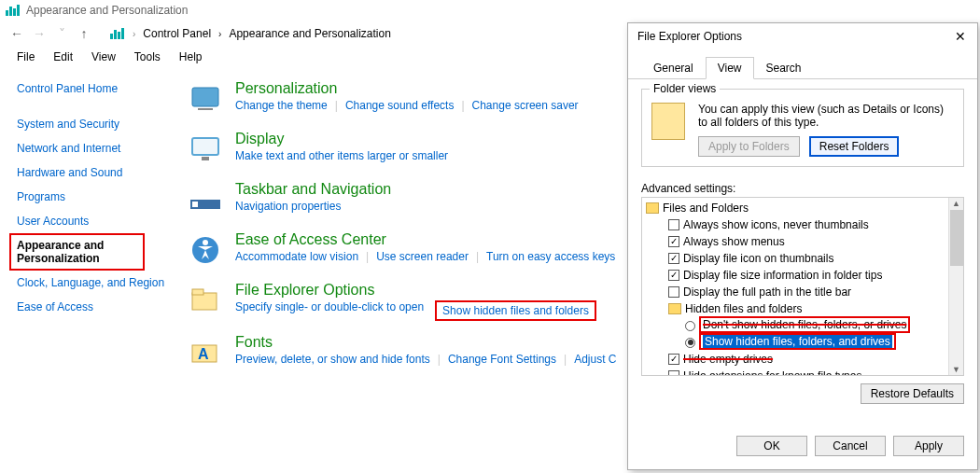 This screenshot has height=473, width=980. I want to click on sidebar-item-appearance-personalization: Appearance and Personalization, so click(77, 252).